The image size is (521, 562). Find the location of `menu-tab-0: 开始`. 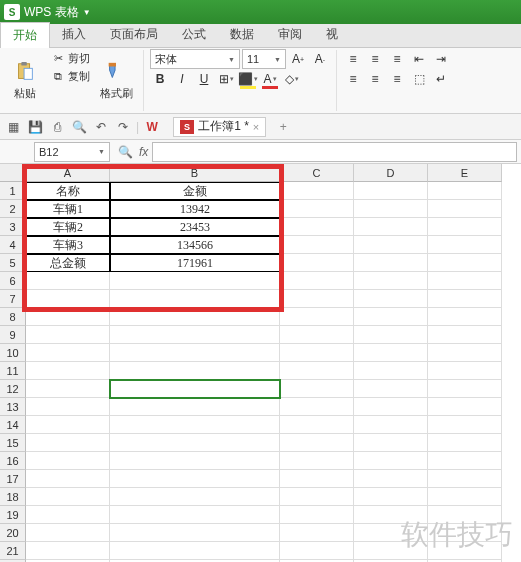

menu-tab-0: 开始 is located at coordinates (25, 35).